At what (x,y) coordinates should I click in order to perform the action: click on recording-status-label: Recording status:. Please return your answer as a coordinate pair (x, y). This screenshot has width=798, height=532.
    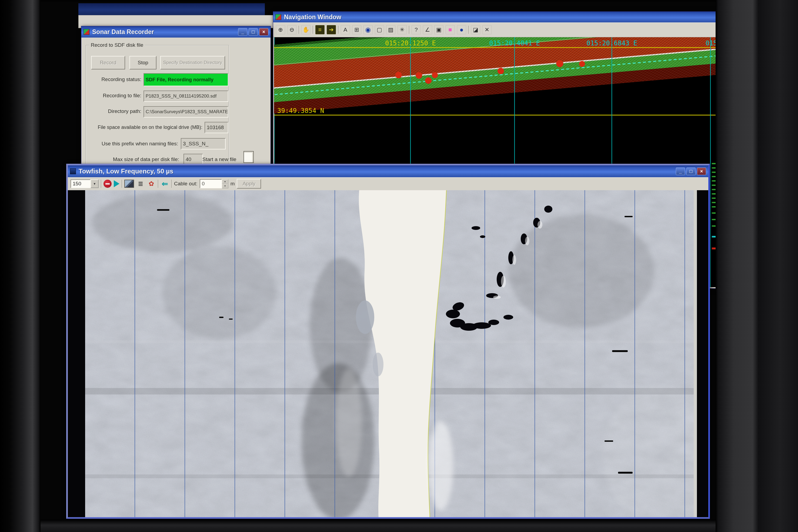
    Looking at the image, I should click on (114, 79).